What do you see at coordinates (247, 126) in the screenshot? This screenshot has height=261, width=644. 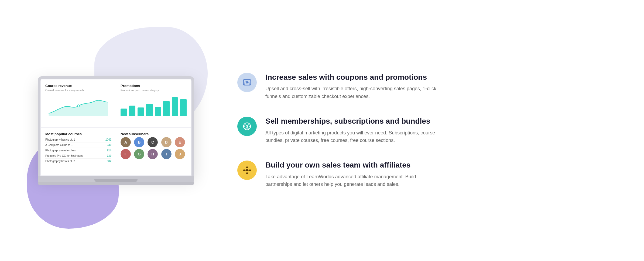 I see `membership-icon-wrap: $` at bounding box center [247, 126].